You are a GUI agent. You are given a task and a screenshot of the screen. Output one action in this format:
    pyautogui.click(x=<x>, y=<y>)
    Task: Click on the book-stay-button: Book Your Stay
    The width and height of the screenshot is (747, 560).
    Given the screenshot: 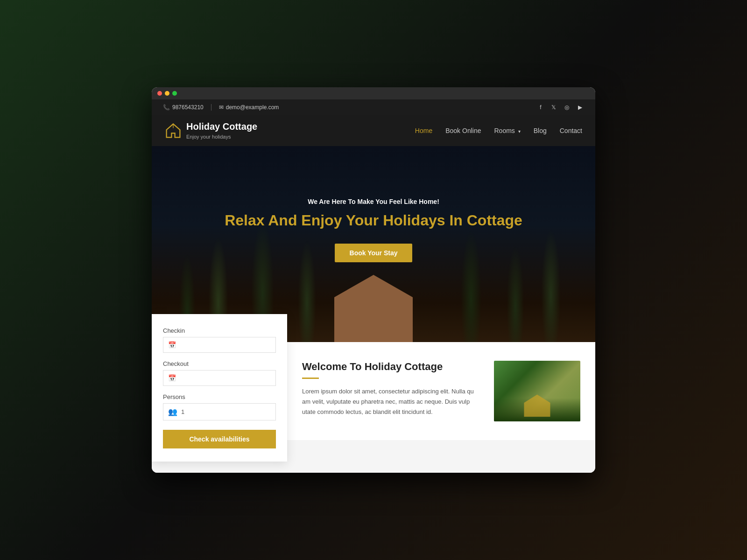 What is the action you would take?
    pyautogui.click(x=374, y=253)
    